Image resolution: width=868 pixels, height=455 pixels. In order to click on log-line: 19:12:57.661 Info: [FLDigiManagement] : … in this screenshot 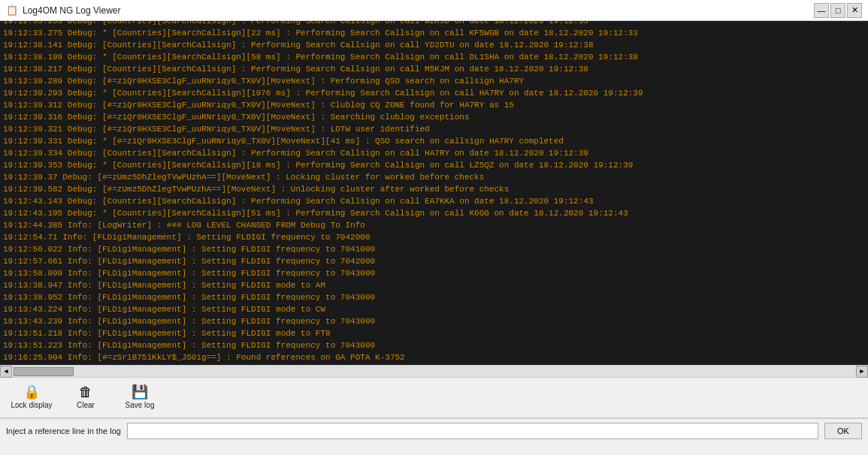, I will do `click(434, 261)`.